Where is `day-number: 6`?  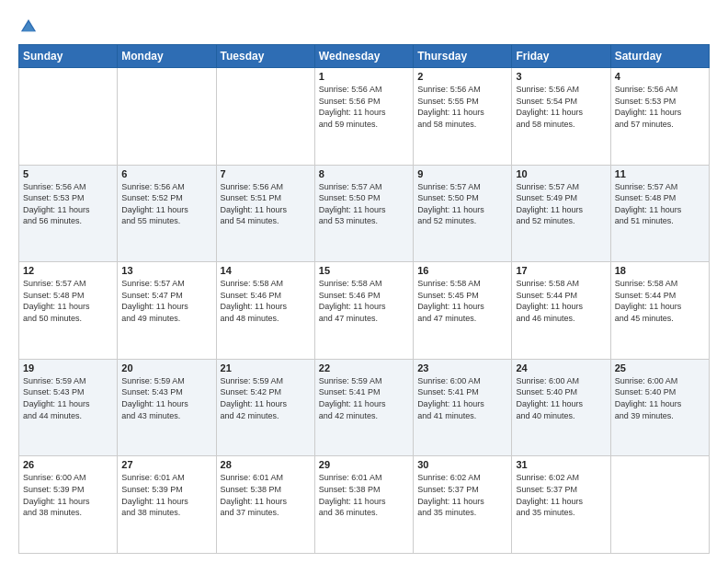 day-number: 6 is located at coordinates (166, 174).